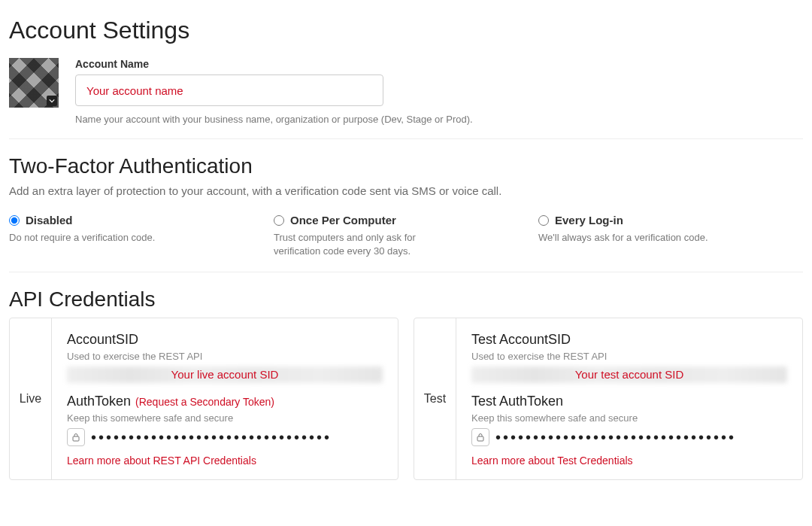 This screenshot has height=526, width=812. I want to click on test-credentials-card: Test Test AccountSID Used to exercise th…, so click(608, 399).